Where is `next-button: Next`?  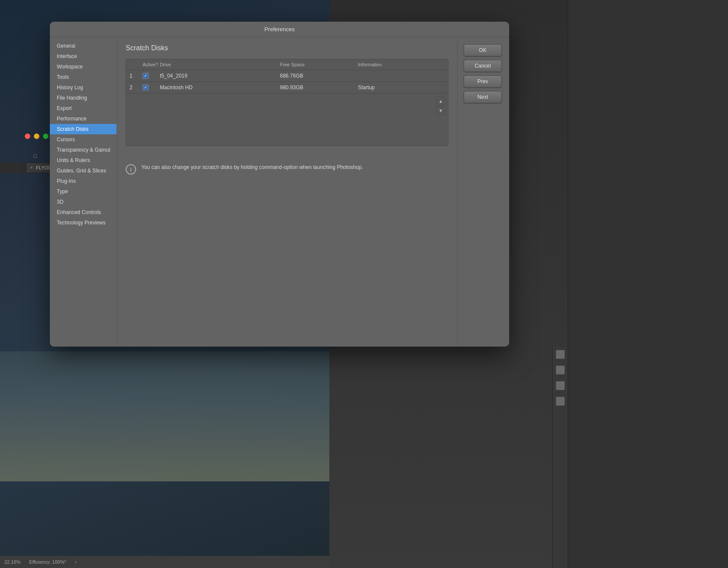
next-button: Next is located at coordinates (483, 97).